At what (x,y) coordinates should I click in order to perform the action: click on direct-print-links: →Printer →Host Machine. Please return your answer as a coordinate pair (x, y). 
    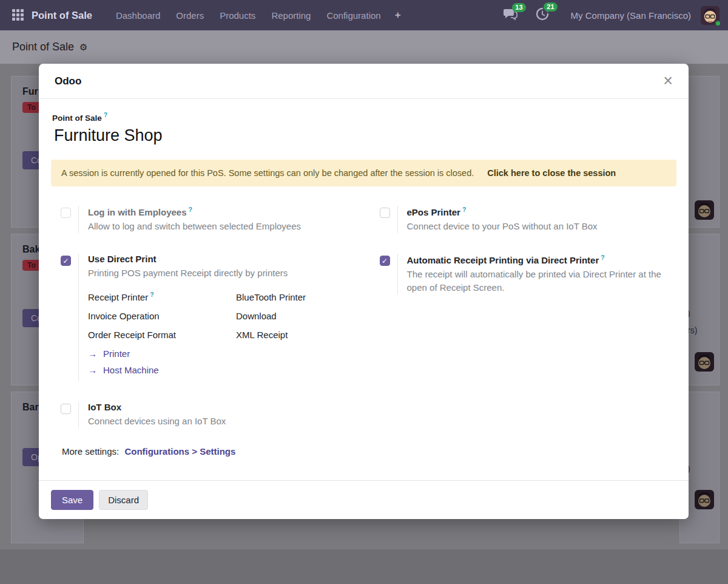
    Looking at the image, I should click on (223, 362).